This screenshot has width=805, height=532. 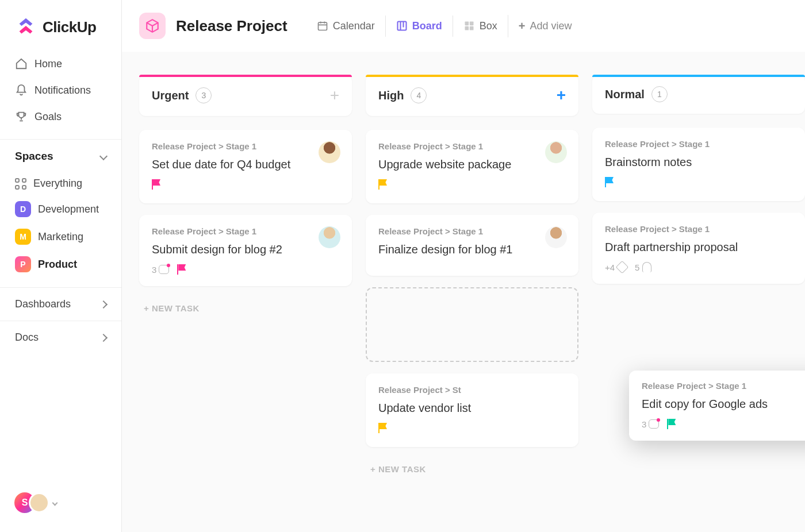 What do you see at coordinates (427, 26) in the screenshot?
I see `view-label: Board` at bounding box center [427, 26].